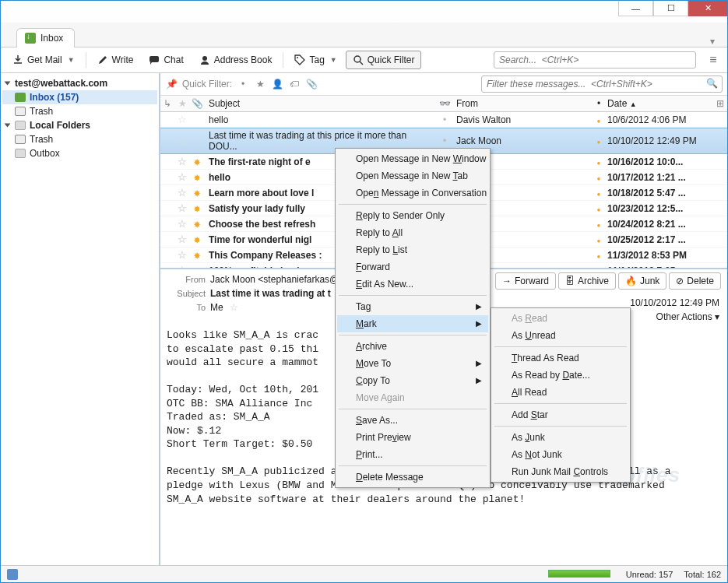 This screenshot has width=728, height=583. I want to click on menu-item: Print Preview, so click(413, 437).